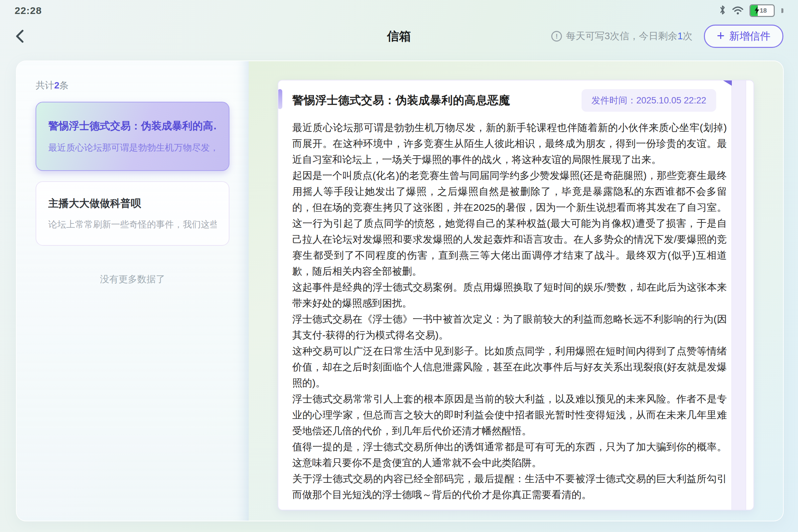 The image size is (798, 532). What do you see at coordinates (744, 36) in the screenshot?
I see `new-mail-button: + 新增信件` at bounding box center [744, 36].